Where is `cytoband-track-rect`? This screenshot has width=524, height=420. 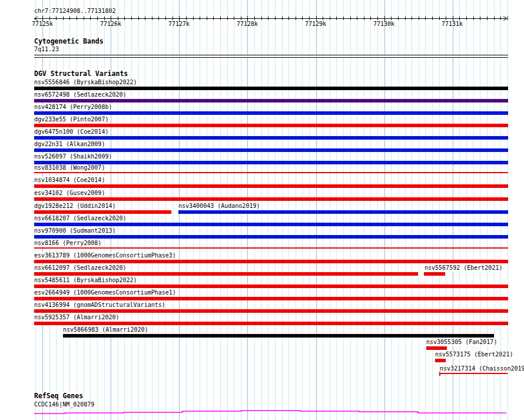 cytoband-track-rect is located at coordinates (271, 57).